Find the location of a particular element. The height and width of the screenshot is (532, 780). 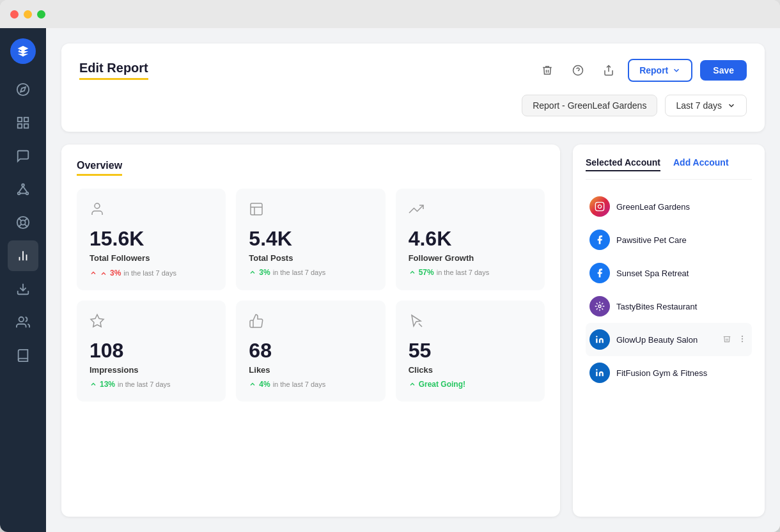

clicks-label: Clicks is located at coordinates (471, 370).